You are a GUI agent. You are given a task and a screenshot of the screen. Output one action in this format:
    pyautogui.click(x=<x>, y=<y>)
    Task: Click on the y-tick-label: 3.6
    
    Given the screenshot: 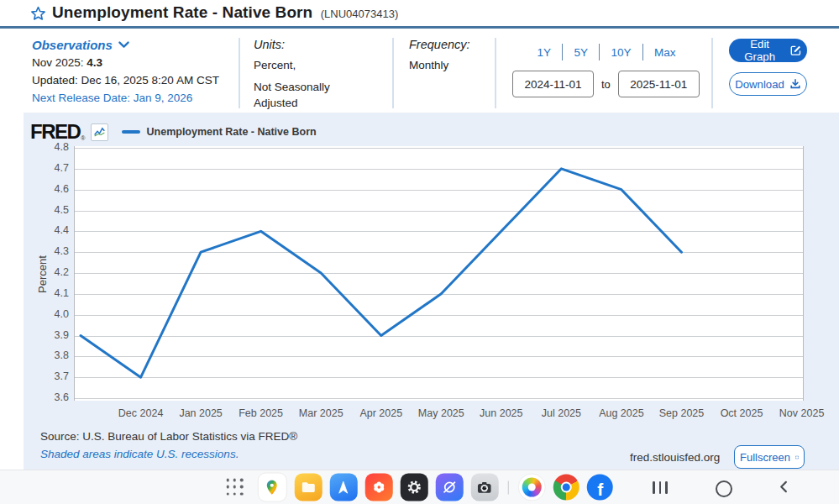 What is the action you would take?
    pyautogui.click(x=46, y=397)
    